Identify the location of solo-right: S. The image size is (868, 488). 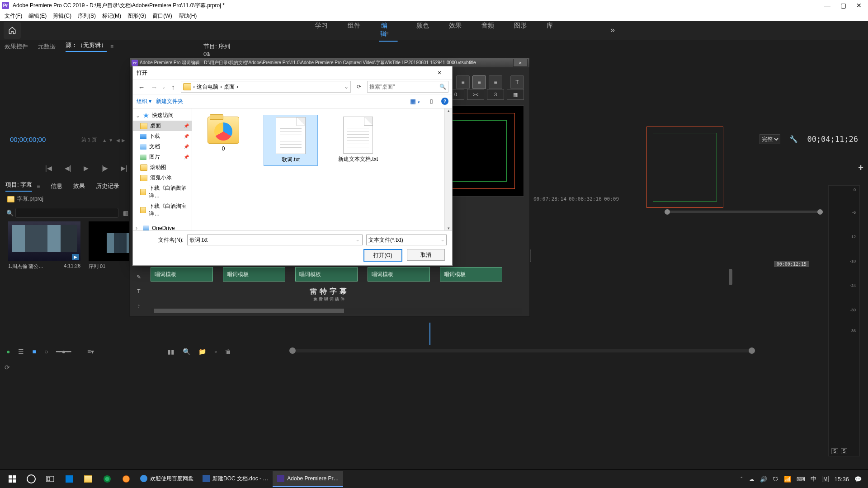
(844, 451).